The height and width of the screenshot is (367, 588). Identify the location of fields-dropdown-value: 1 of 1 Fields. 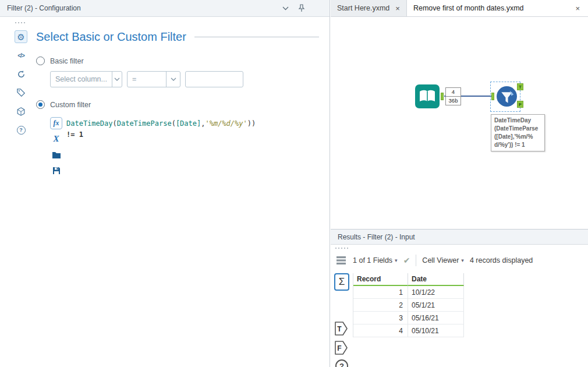
(373, 260).